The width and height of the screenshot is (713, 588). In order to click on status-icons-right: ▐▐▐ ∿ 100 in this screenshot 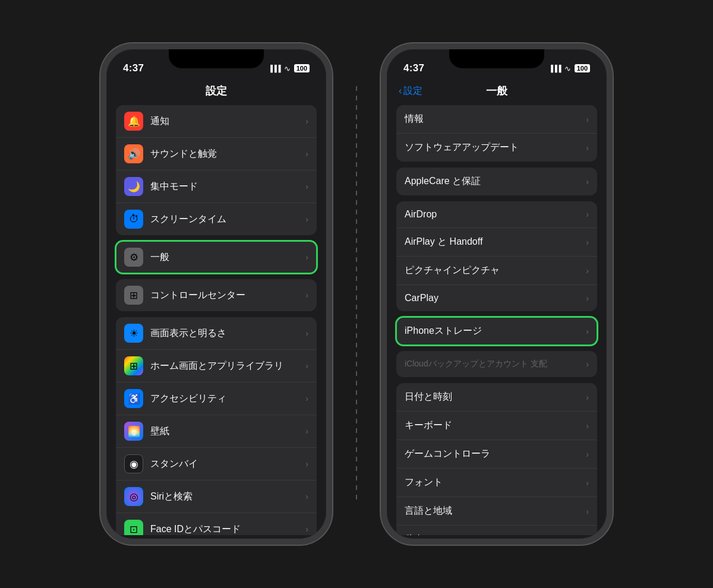, I will do `click(569, 69)`.